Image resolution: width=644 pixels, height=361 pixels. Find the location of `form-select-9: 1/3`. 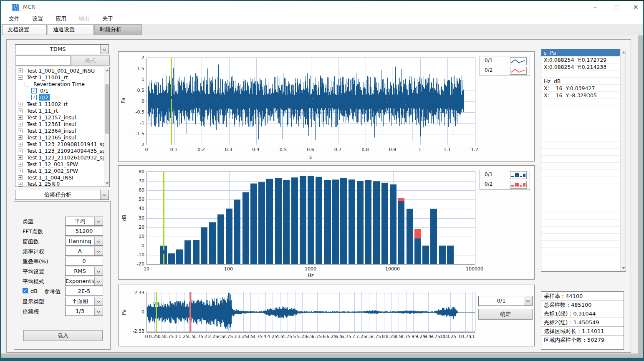

form-select-9: 1/3 is located at coordinates (84, 311).